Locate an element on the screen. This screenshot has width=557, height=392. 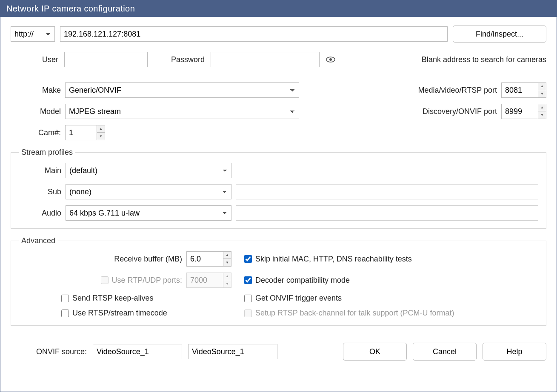
onvif-port-spinner: ▲▼ is located at coordinates (524, 111).